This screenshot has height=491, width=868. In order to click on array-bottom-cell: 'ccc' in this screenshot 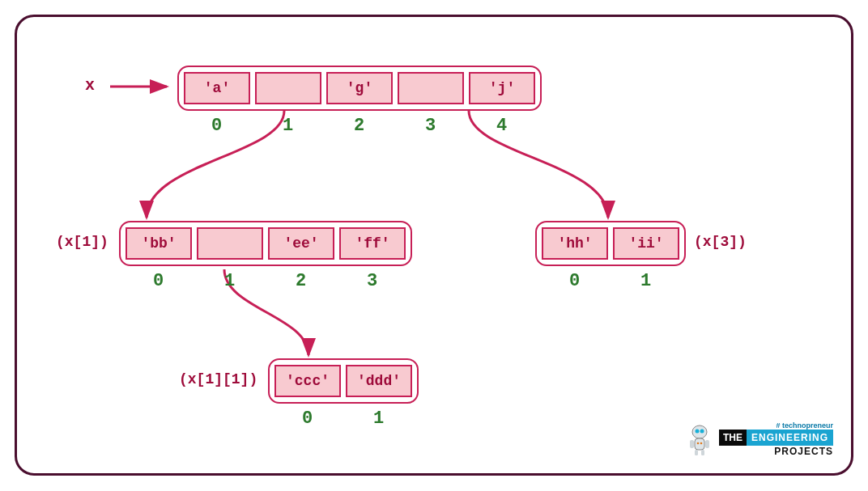, I will do `click(308, 381)`.